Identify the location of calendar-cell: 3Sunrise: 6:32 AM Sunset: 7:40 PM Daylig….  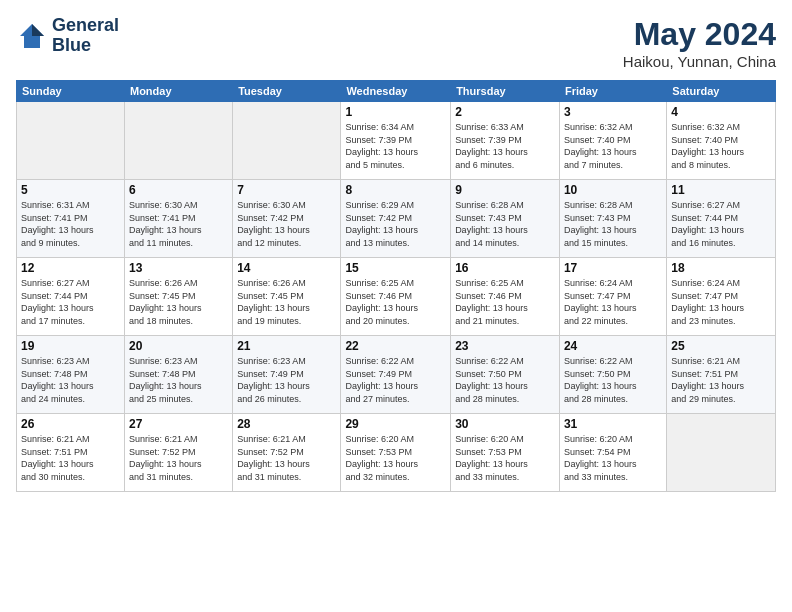
(612, 141).